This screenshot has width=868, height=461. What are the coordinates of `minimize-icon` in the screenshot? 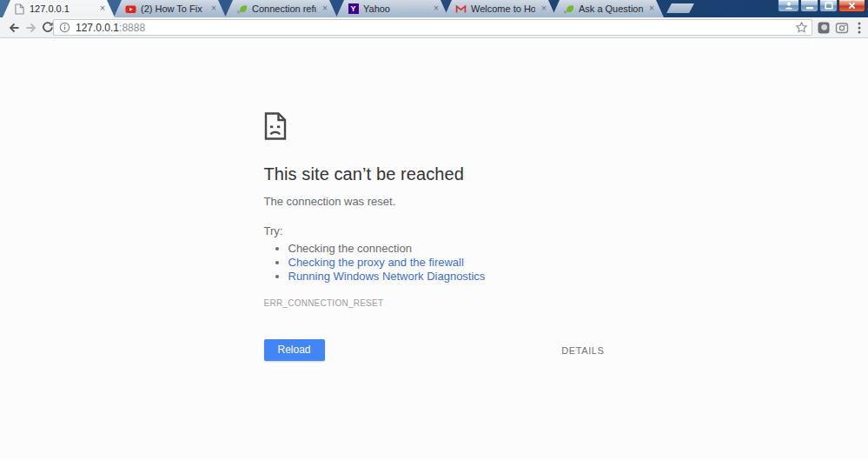 It's located at (810, 5).